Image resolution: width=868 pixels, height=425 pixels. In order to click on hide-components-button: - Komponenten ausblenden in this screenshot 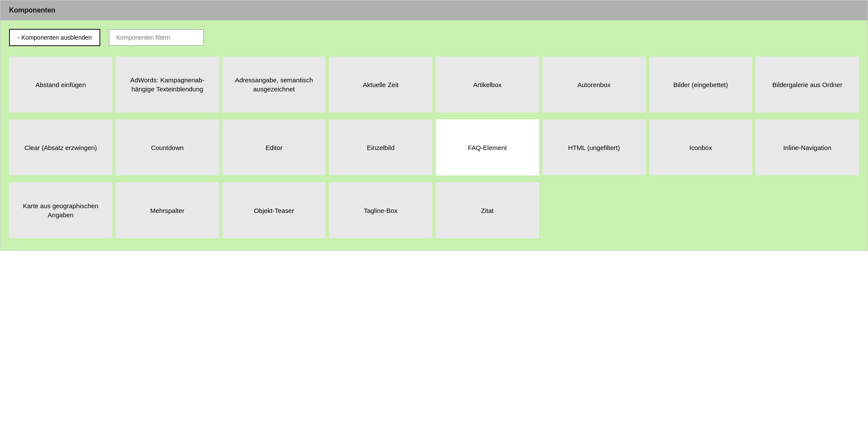, I will do `click(55, 38)`.